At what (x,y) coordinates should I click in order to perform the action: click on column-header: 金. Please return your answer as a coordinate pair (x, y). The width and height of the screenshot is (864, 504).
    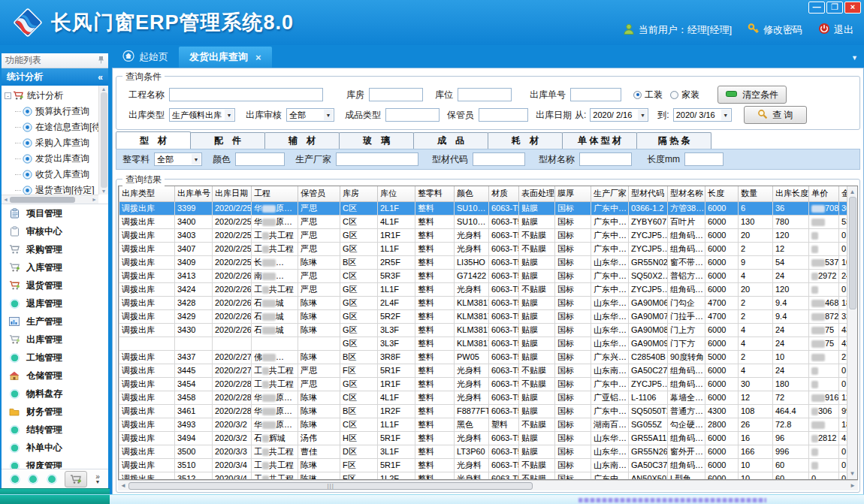
    Looking at the image, I should click on (843, 194).